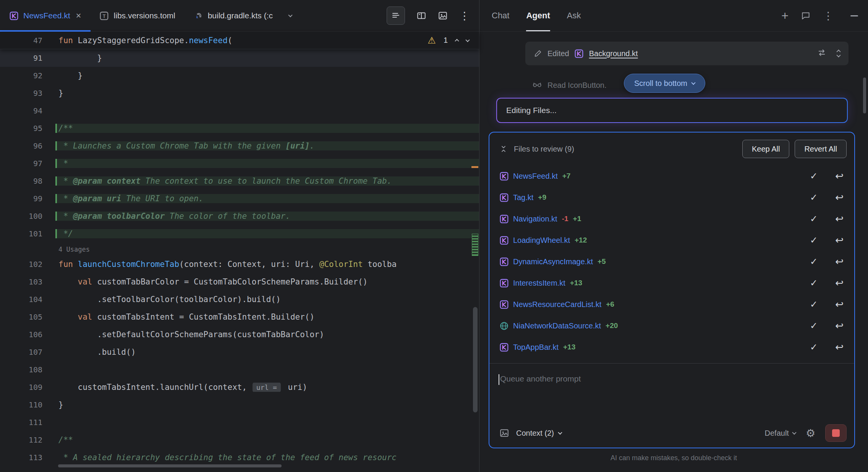 This screenshot has height=472, width=868. Describe the element at coordinates (240, 335) in the screenshot. I see `code-line: 106 .setDefaultColorSchemeParams(customT…` at that location.